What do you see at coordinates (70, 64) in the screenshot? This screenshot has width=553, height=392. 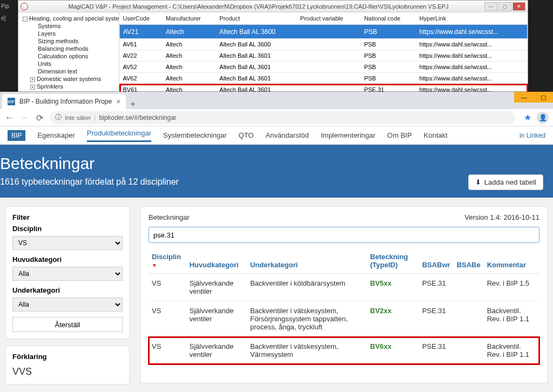 I see `tree-item: Units` at bounding box center [70, 64].